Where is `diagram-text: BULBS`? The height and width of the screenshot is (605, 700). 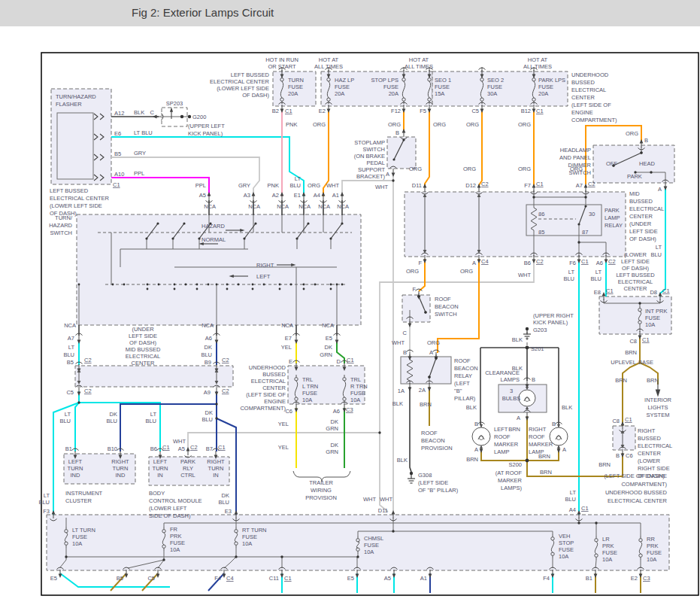 diagram-text: BULBS is located at coordinates (511, 399).